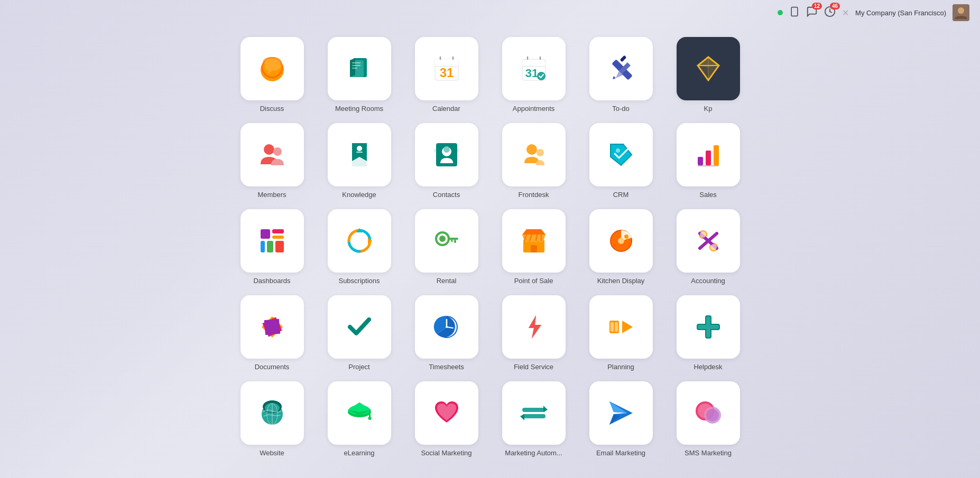  I want to click on app-icon-sales, so click(708, 155).